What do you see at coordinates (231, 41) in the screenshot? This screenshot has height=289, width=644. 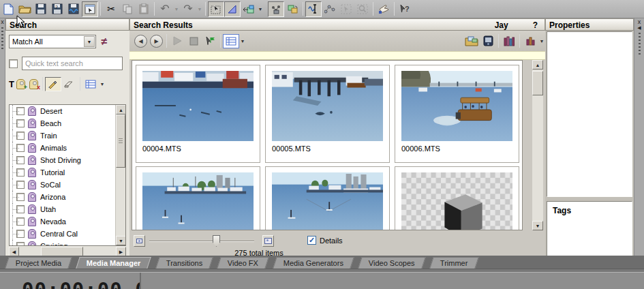 I see `views-button` at bounding box center [231, 41].